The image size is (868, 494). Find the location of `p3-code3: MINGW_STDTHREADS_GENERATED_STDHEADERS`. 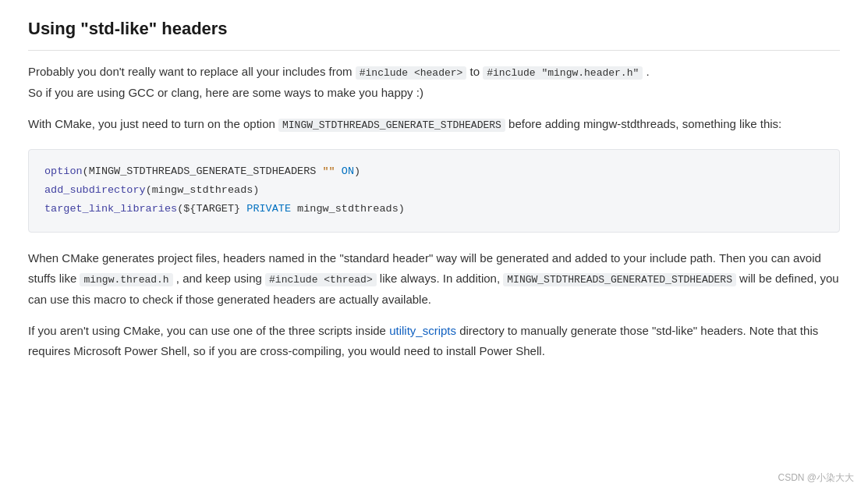

p3-code3: MINGW_STDTHREADS_GENERATED_STDHEADERS is located at coordinates (619, 279).